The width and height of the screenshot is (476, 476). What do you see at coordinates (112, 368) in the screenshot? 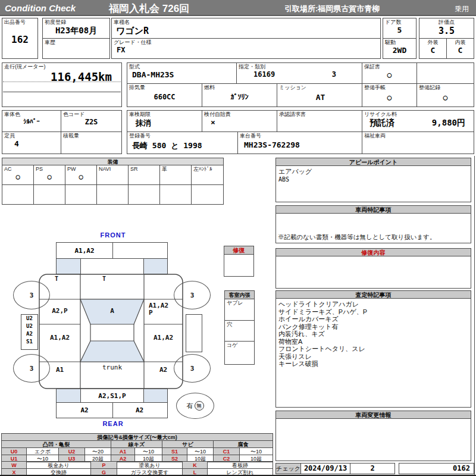
I see `trunk-label: trunk` at bounding box center [112, 368].